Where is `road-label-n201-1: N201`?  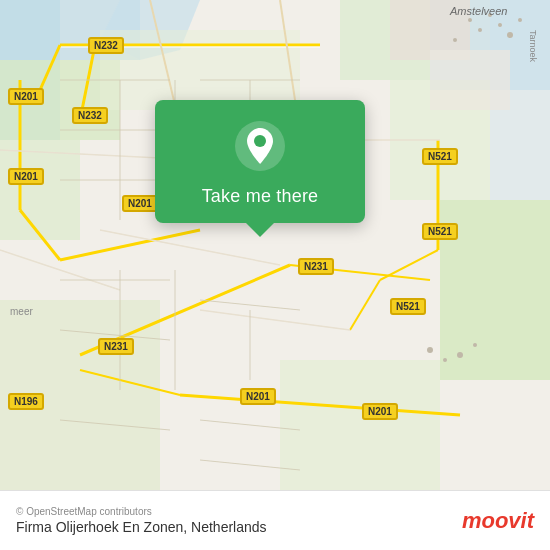
road-label-n201-1: N201 is located at coordinates (26, 96).